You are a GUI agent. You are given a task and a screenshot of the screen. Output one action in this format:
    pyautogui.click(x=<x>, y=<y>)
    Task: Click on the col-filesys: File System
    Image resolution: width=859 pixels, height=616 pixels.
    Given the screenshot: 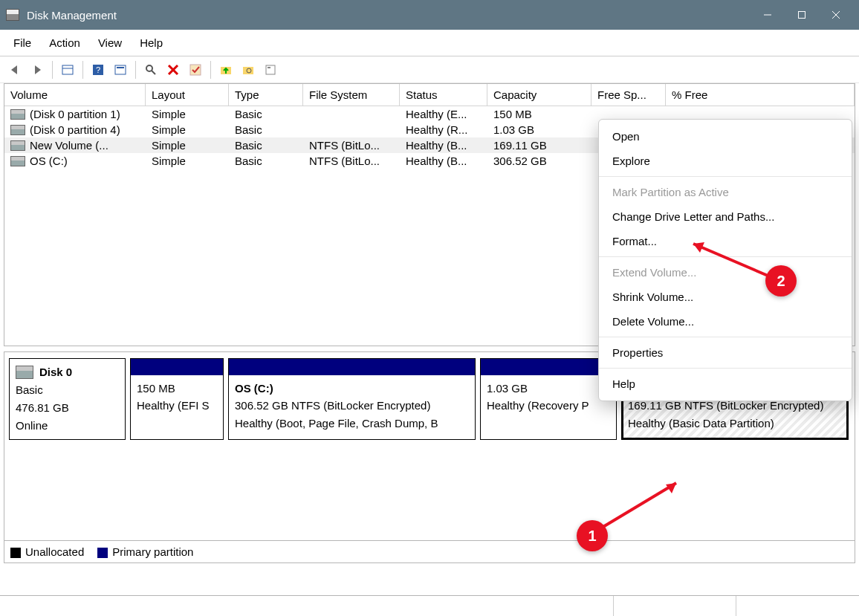 What is the action you would take?
    pyautogui.click(x=351, y=95)
    